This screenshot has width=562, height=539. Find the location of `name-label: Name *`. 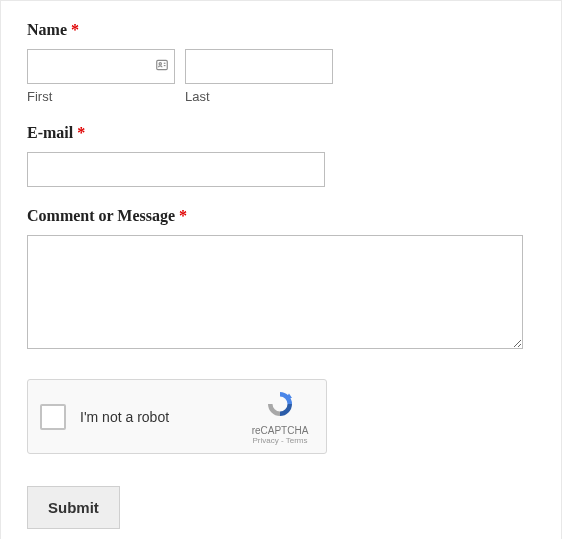

name-label: Name * is located at coordinates (281, 30).